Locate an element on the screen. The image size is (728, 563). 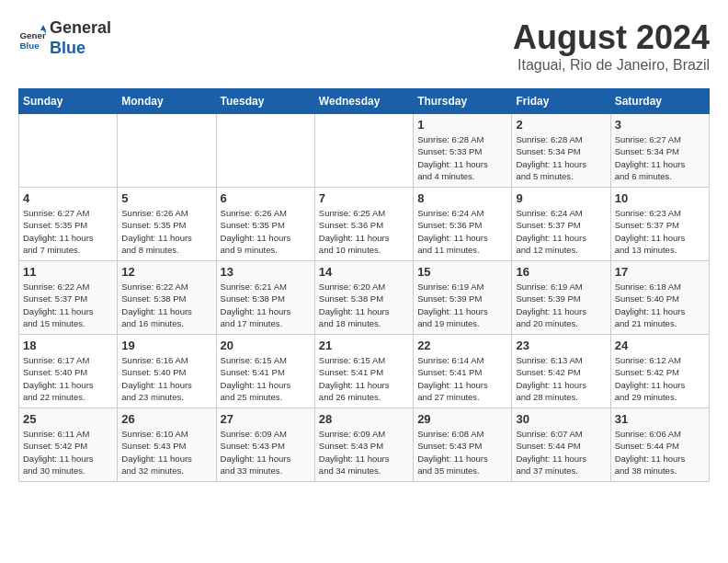
day-info: Sunrise: 6:20 AM Sunset: 5:38 PM Dayligh… is located at coordinates (364, 305).